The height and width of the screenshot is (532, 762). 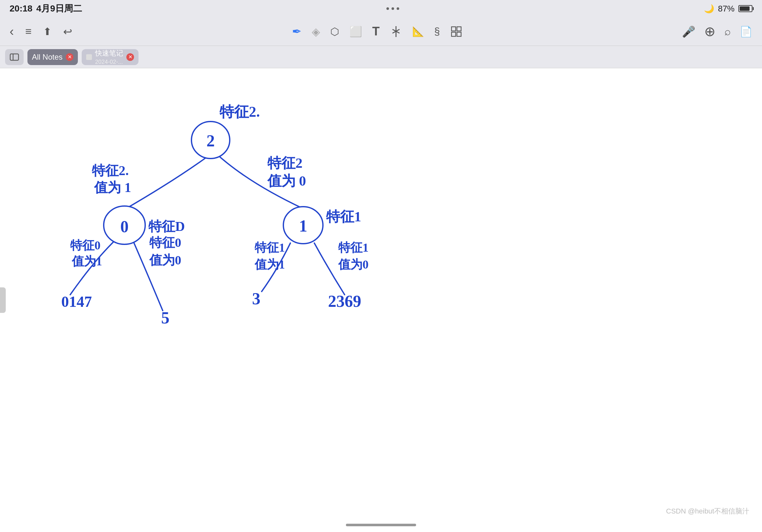 I want to click on add-icon: ⊕, so click(x=710, y=31).